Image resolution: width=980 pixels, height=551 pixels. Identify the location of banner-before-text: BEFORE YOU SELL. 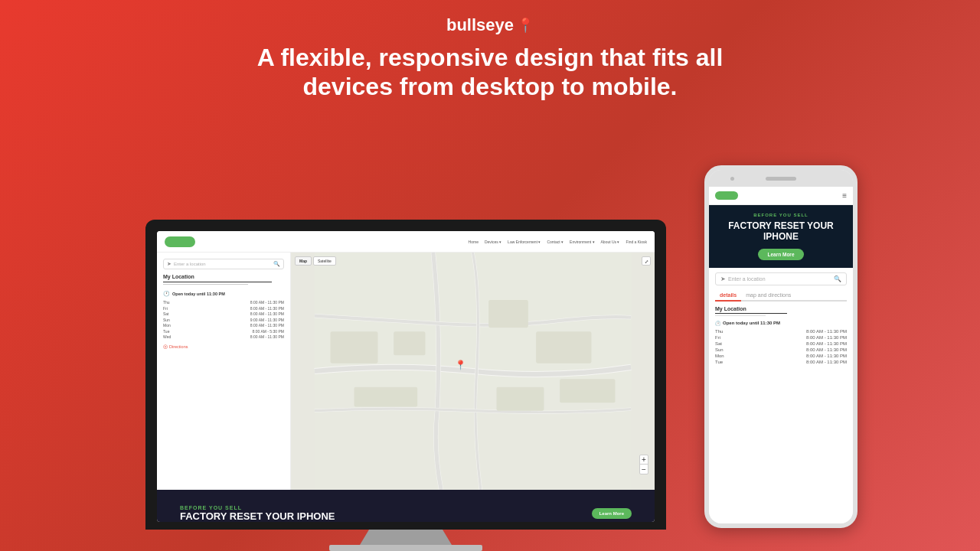
(257, 508).